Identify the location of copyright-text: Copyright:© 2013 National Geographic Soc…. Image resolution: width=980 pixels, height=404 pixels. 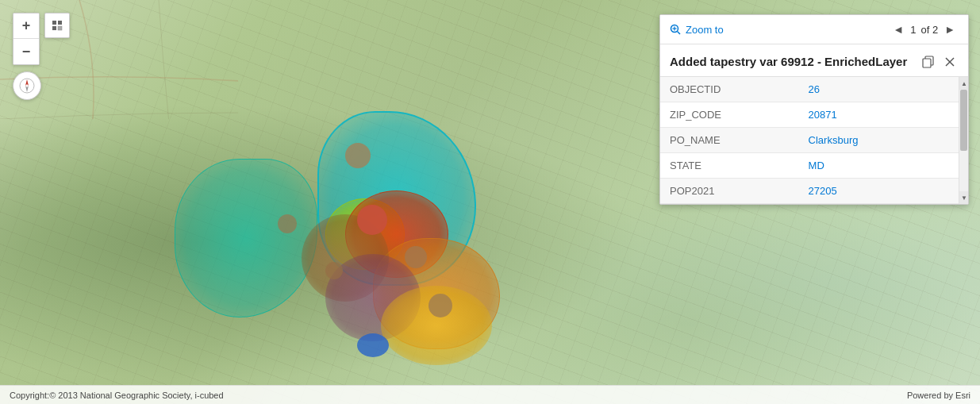
(117, 395).